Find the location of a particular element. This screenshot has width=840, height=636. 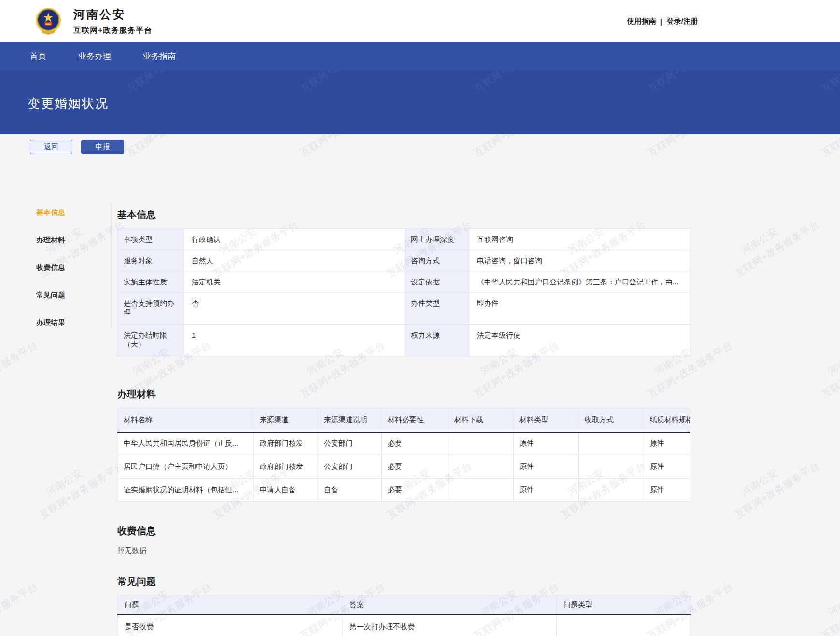

cell: 申请人自备 is located at coordinates (286, 490).